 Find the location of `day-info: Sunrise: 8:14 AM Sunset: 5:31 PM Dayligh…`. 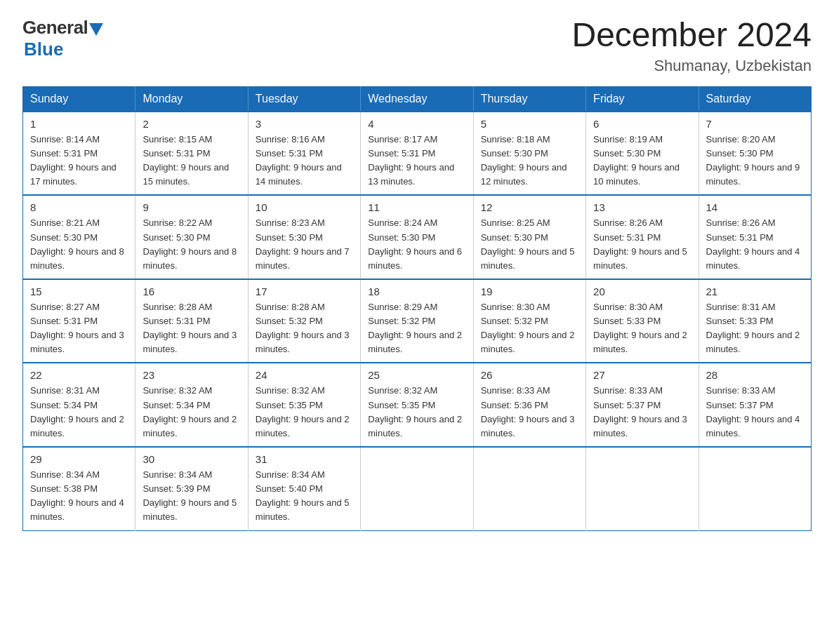

day-info: Sunrise: 8:14 AM Sunset: 5:31 PM Dayligh… is located at coordinates (79, 161).